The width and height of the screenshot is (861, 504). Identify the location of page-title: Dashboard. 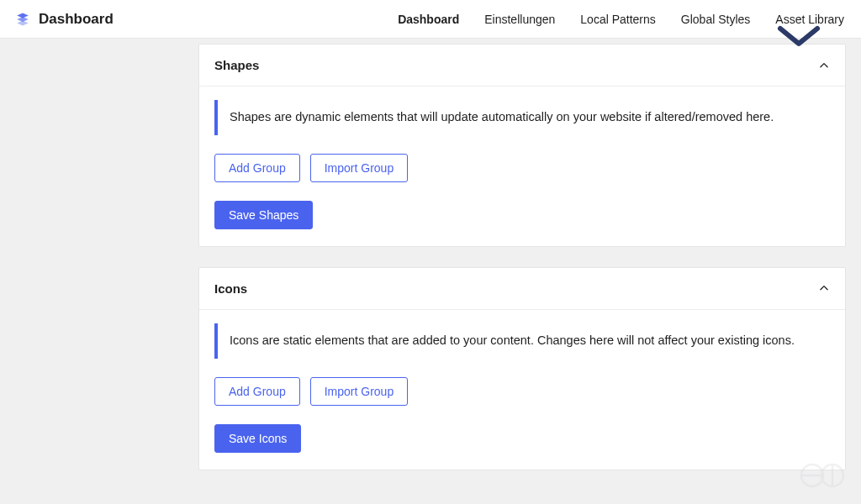
(76, 19).